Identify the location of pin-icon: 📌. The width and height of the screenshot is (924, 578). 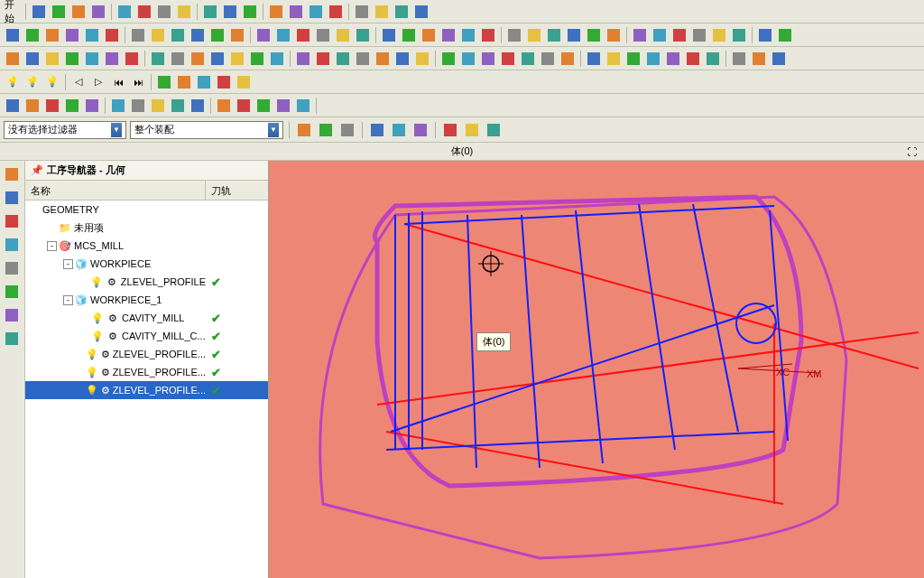
(37, 170).